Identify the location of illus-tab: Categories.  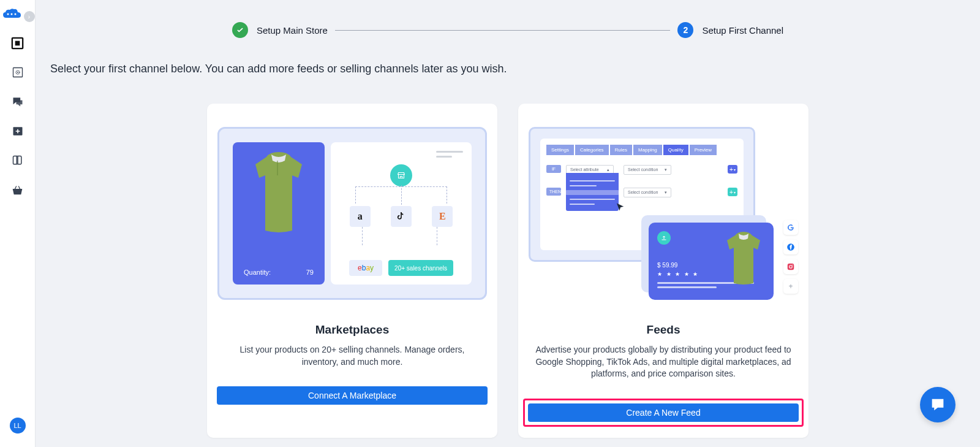
(592, 150).